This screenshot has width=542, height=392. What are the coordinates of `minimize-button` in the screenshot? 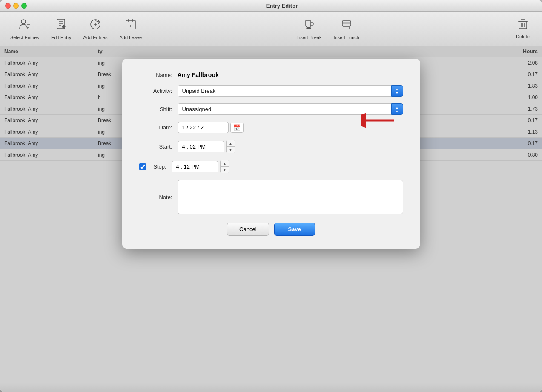 It's located at (16, 6).